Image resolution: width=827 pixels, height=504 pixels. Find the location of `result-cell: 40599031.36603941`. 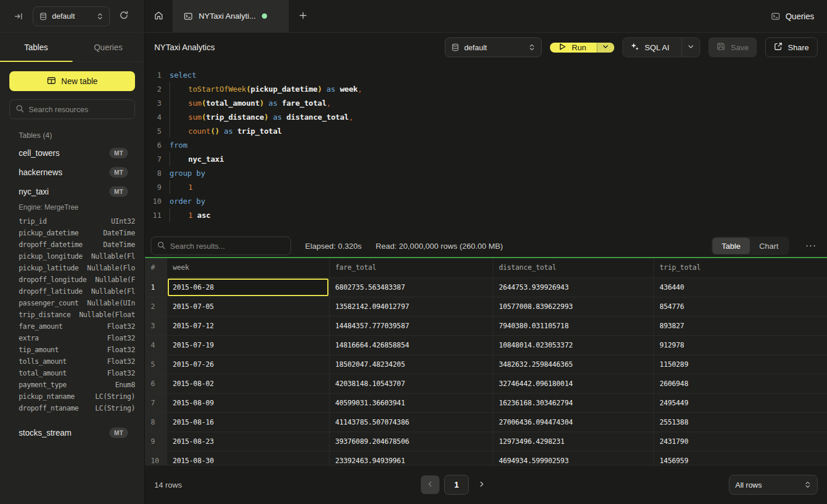

result-cell: 40599031.36603941 is located at coordinates (411, 403).